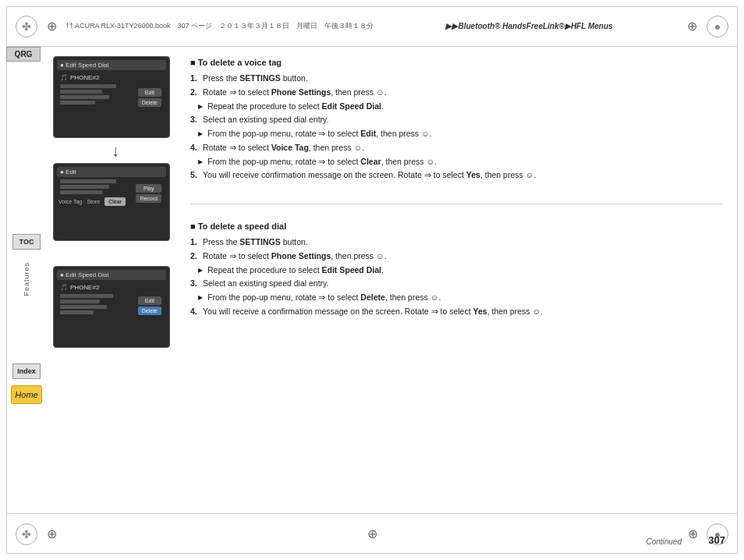 Image resolution: width=744 pixels, height=560 pixels. Describe the element at coordinates (456, 298) in the screenshot. I see `section2-sub3: From the pop-up menu, rotate ⇒ to select…` at that location.